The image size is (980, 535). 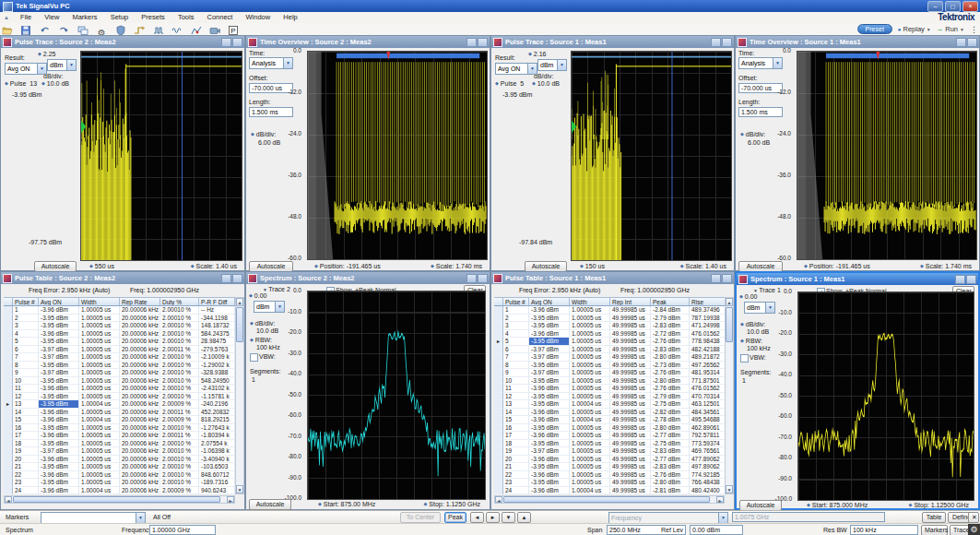 I want to click on table-row: 4-3.96 dBm1.00005 us20.00006 kHz2.00010 …, so click(x=120, y=334).